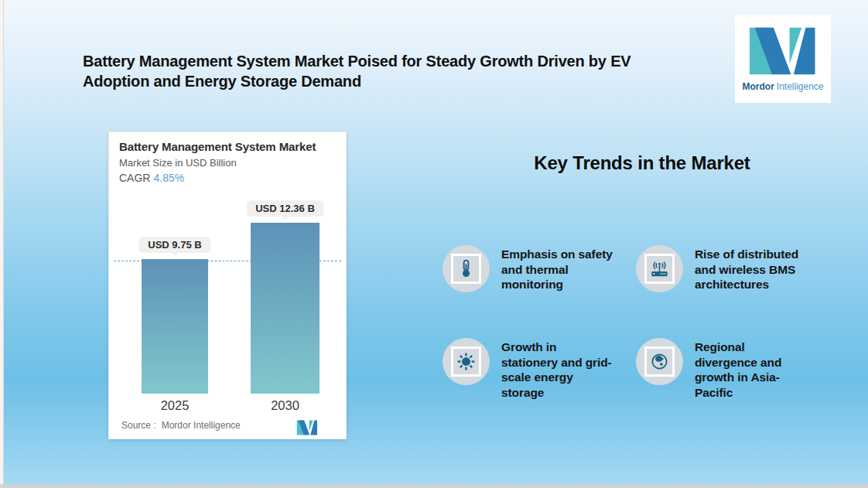 This screenshot has height=488, width=868. I want to click on thermometer-icon, so click(466, 269).